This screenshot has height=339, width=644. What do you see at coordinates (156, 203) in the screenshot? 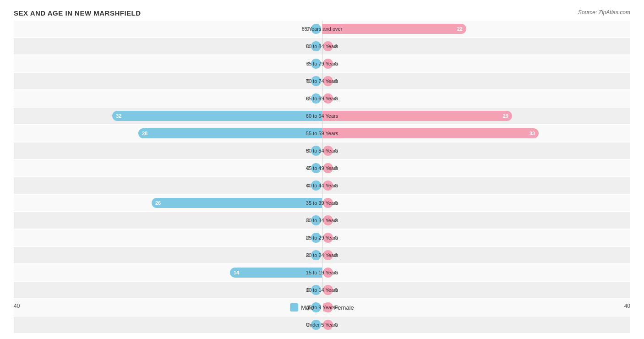
I see `male-value: 26` at bounding box center [156, 203].